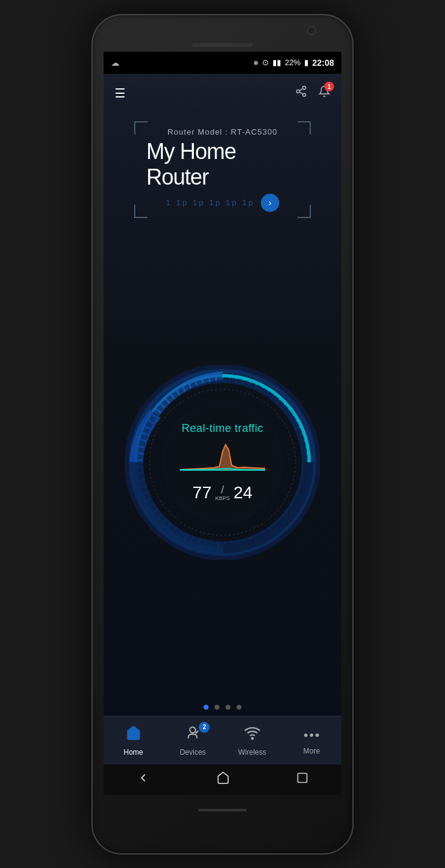 This screenshot has width=445, height=868. Describe the element at coordinates (222, 707) in the screenshot. I see `pagination-dots` at that location.